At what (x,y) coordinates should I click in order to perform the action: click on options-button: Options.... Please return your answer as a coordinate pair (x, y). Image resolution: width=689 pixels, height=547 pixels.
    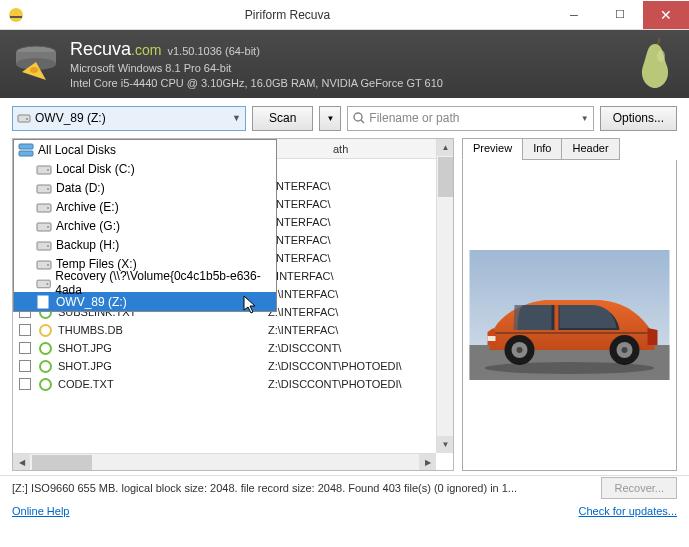
    Looking at the image, I should click on (638, 118).